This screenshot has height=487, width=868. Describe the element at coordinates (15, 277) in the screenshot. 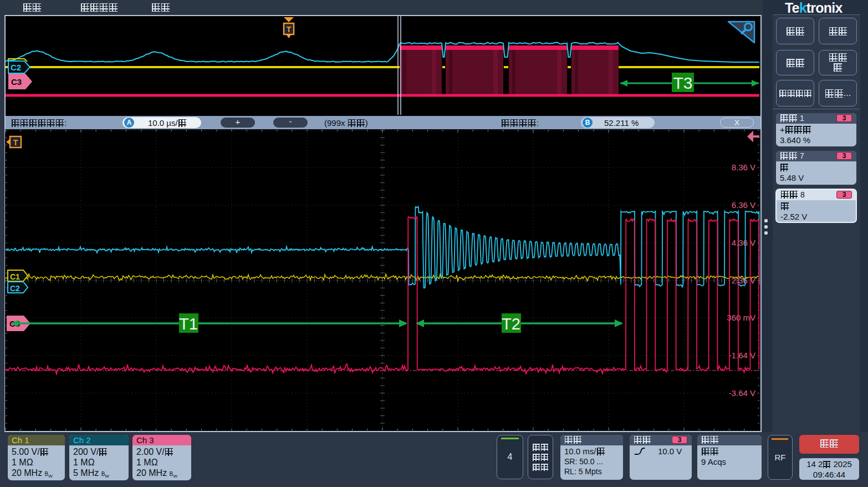

I see `svg-text: C1` at that location.